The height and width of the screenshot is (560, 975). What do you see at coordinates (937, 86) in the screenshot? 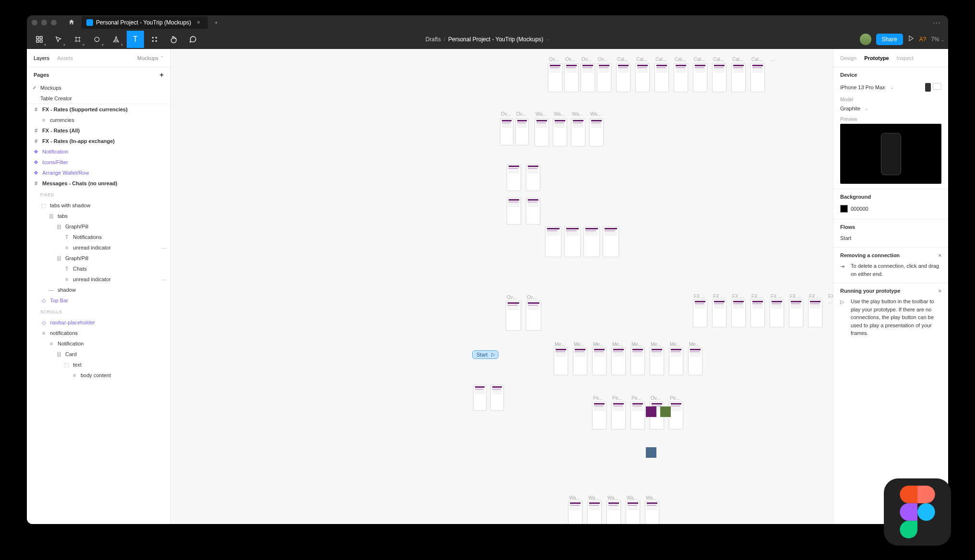
I see `landscape-button` at bounding box center [937, 86].